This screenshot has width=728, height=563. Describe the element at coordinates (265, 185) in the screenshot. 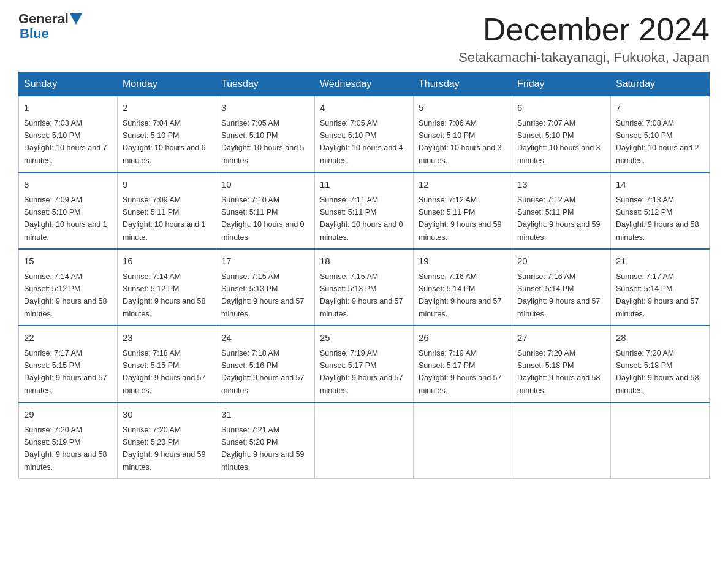

I see `day-number: 10` at that location.